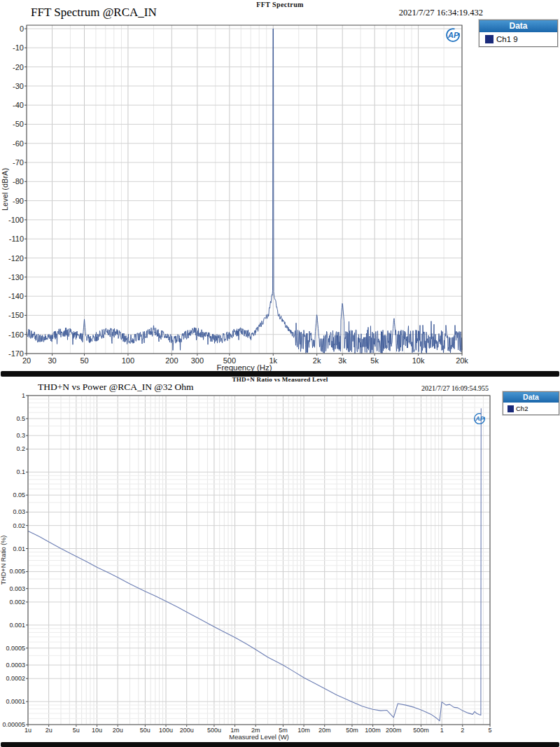 The image size is (560, 747). Describe the element at coordinates (16, 335) in the screenshot. I see `svg-text: -160` at that location.